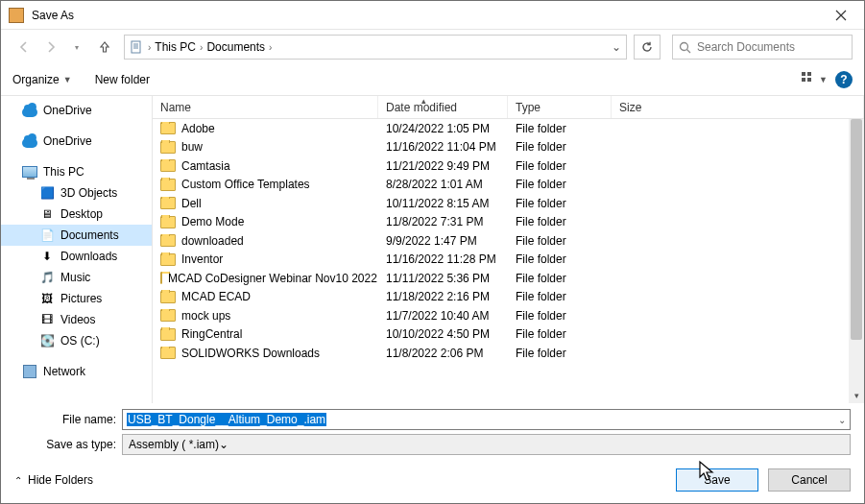 This screenshot has width=865, height=504. Describe the element at coordinates (123, 80) in the screenshot. I see `new-folder-button: New folder` at that location.